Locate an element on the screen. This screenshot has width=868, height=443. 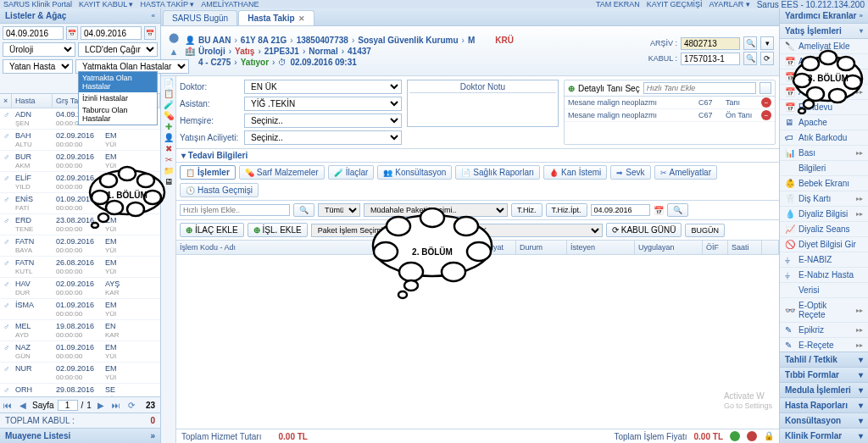
right-panel-item: Bilgileri is located at coordinates (824, 169).